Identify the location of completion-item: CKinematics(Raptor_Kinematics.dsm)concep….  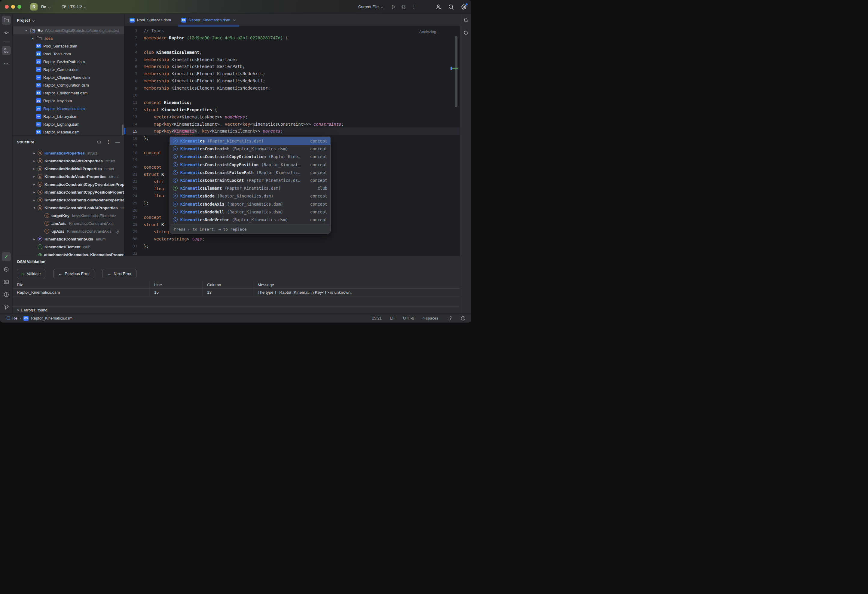
(250, 141).